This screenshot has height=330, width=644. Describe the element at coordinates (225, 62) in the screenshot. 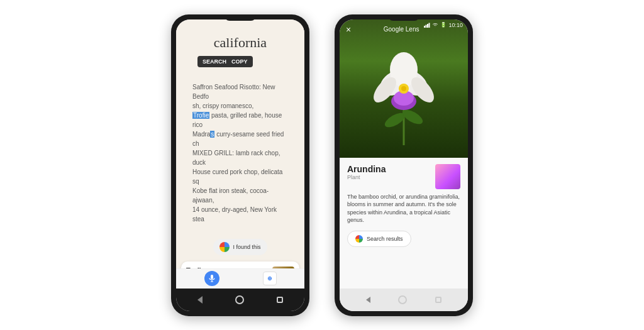

I see `context-menu: SEARCH COPY` at that location.